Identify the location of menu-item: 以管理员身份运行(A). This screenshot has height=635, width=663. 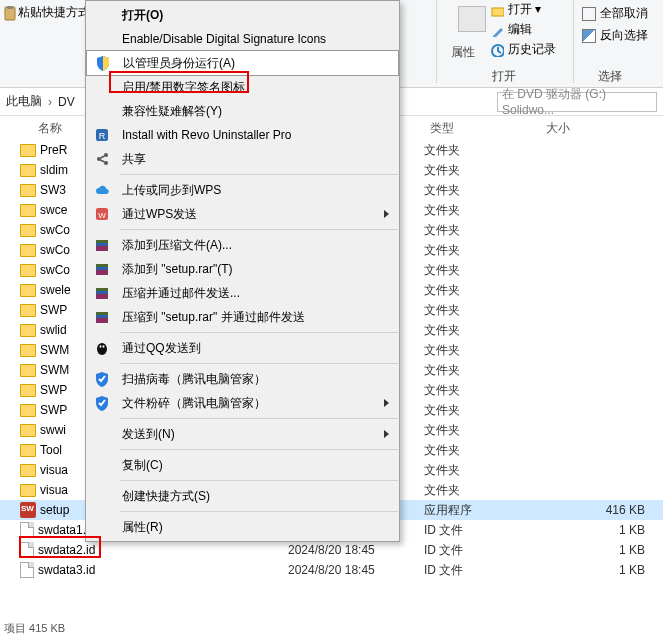
(242, 63).